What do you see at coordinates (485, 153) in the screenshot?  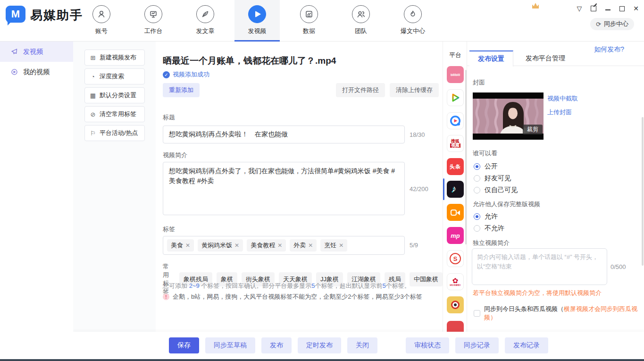 I see `visibility-label: 谁可以看` at bounding box center [485, 153].